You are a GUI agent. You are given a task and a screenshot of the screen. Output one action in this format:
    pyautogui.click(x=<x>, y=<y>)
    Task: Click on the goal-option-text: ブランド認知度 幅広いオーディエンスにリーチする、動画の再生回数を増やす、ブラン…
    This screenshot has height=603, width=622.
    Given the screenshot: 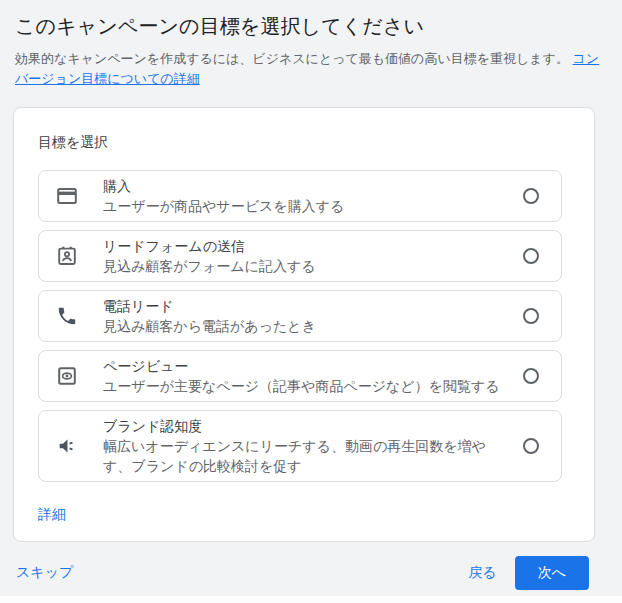 What is the action you would take?
    pyautogui.click(x=313, y=446)
    